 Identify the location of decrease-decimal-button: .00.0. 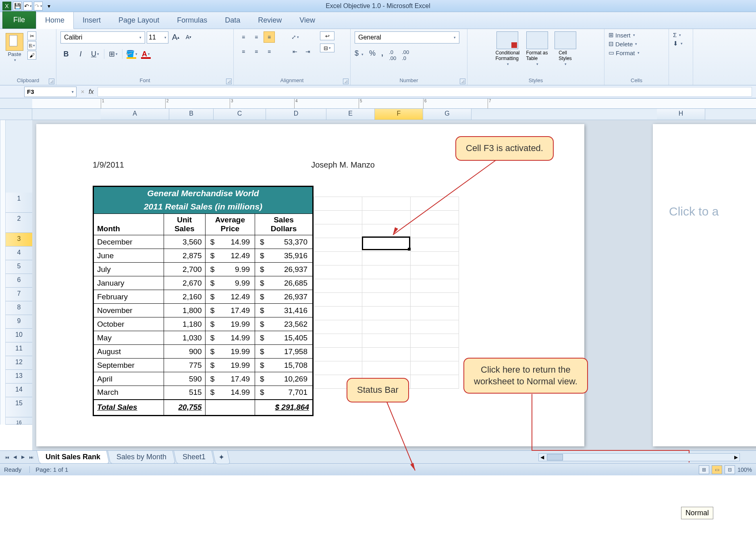
(405, 55).